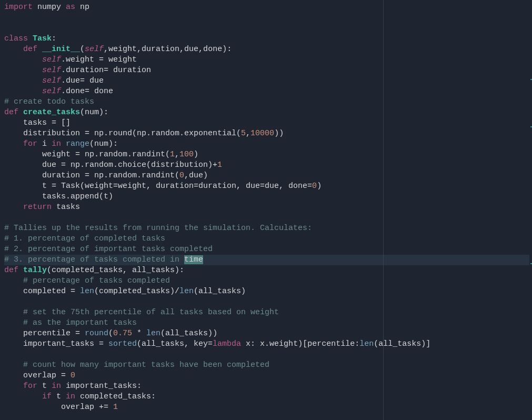 The image size is (532, 420). Describe the element at coordinates (266, 323) in the screenshot. I see `code-line: # as the important tasks` at that location.